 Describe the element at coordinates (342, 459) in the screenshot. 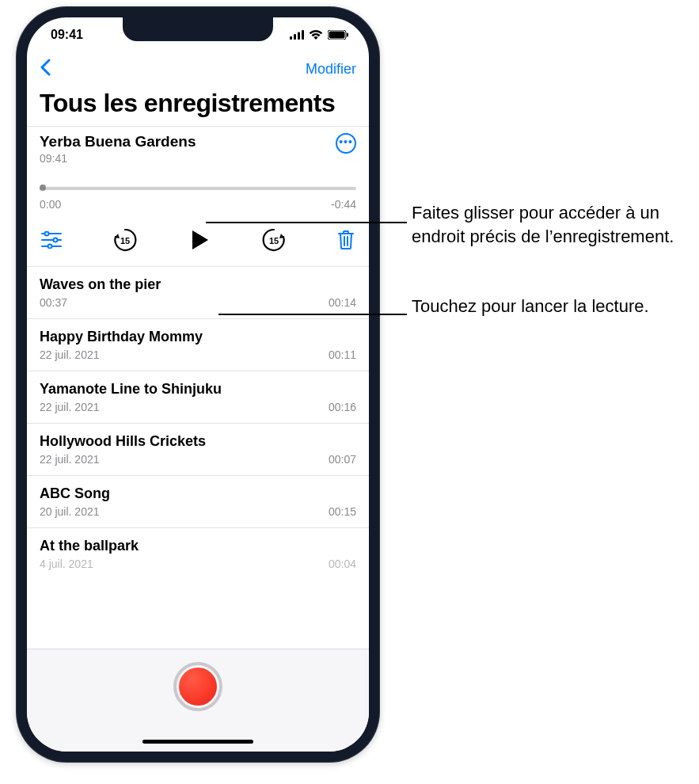

I see `list-item-duration: 00:07` at that location.